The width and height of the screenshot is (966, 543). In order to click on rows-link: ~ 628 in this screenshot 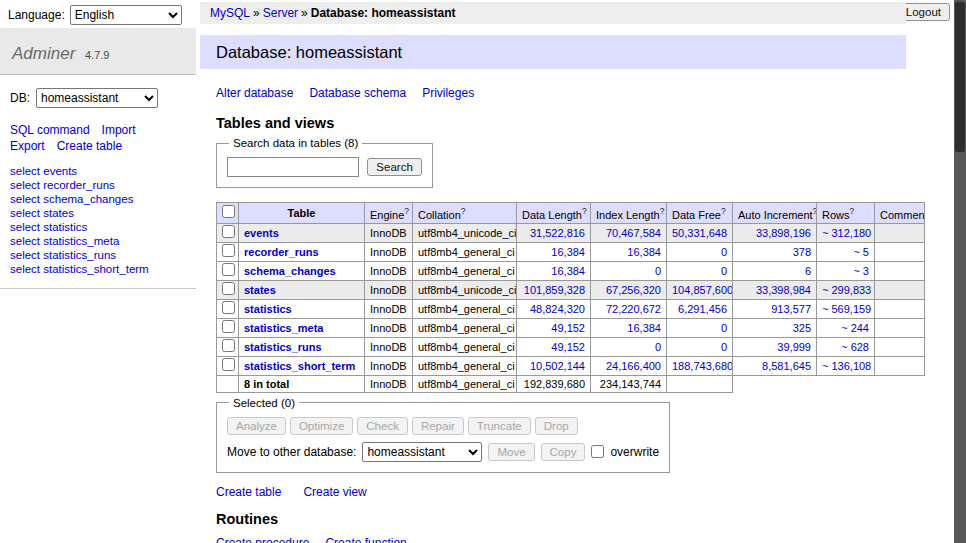, I will do `click(855, 347)`.